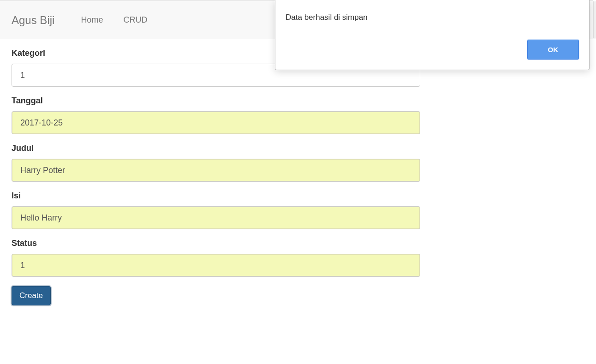 This screenshot has width=596, height=364. Describe the element at coordinates (34, 20) in the screenshot. I see `brand-link: Agus Biji` at that location.